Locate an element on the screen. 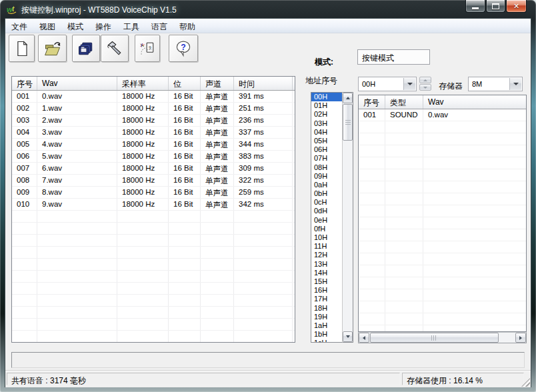  memory-combo: 8M is located at coordinates (495, 84).